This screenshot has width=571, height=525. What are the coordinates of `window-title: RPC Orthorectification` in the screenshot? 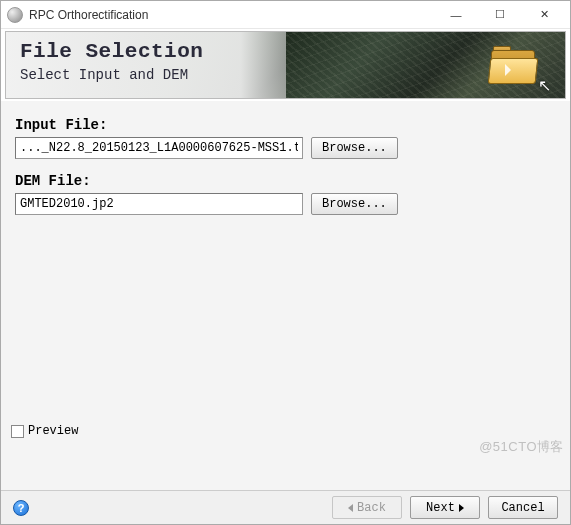 It's located at (232, 15).